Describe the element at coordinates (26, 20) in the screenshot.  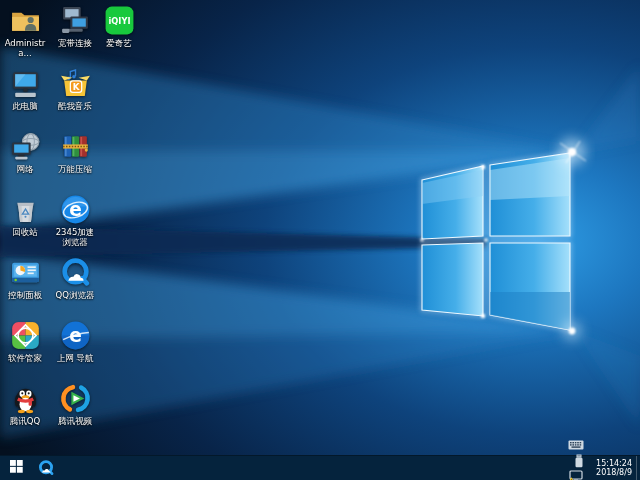
I see `user-folder-icon` at that location.